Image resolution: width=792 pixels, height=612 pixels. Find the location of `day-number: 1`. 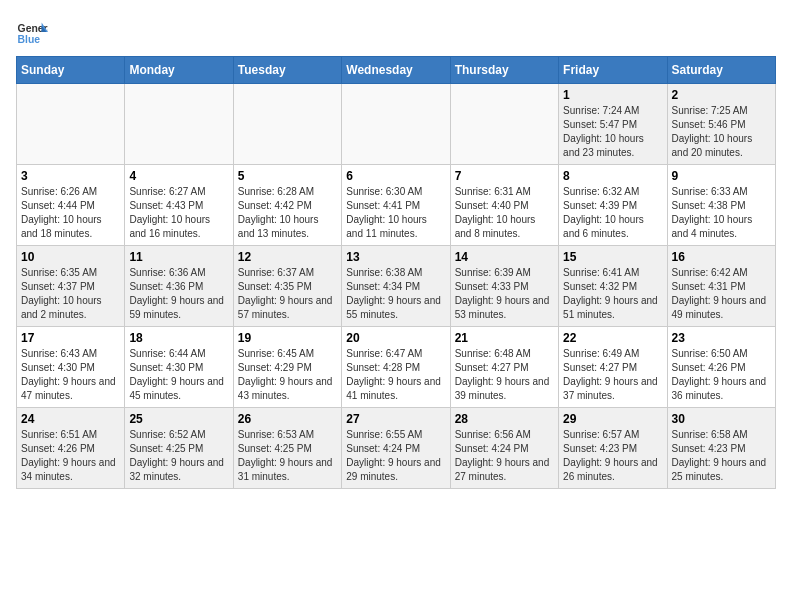

day-number: 1 is located at coordinates (612, 95).